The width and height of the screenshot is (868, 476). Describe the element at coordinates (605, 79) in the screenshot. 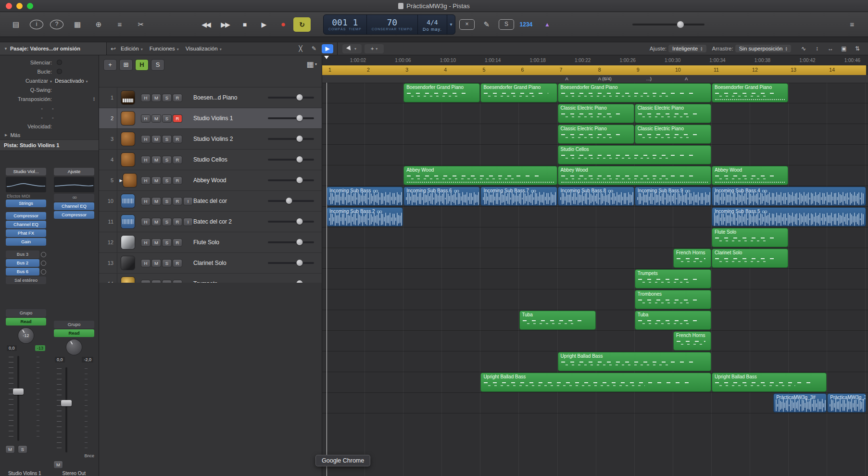

I see `arrangement-marker: A (6/4)` at that location.